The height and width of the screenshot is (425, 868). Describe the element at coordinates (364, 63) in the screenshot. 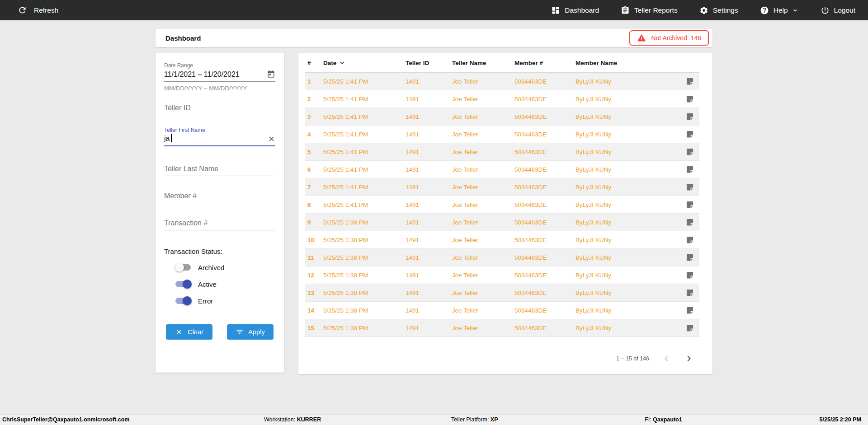

I see `col-header-date: Date` at that location.